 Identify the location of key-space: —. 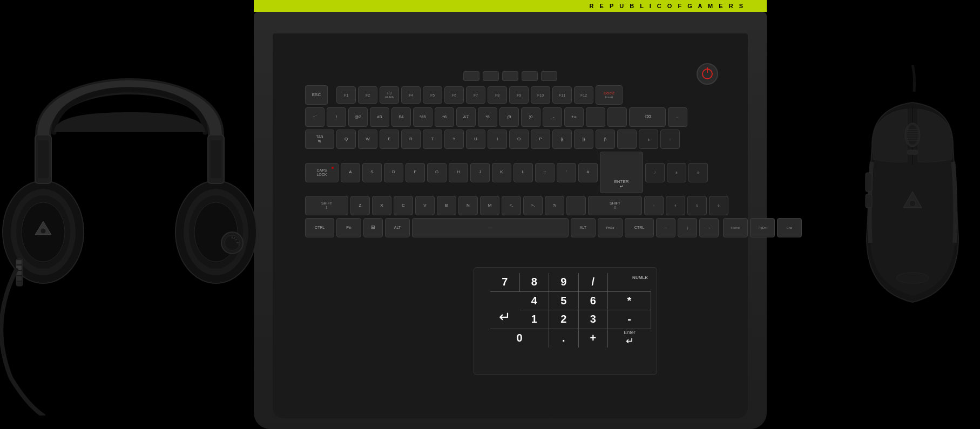
(490, 228).